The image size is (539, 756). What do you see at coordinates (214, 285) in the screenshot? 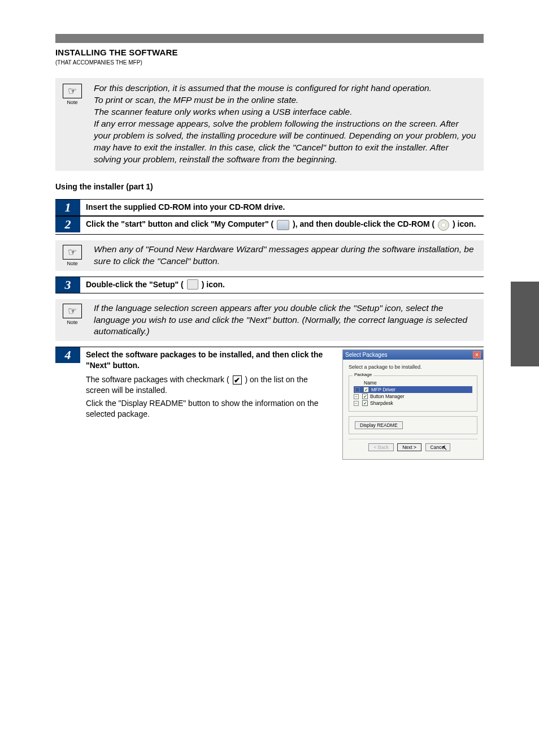
I see `step-3-post: ) icon.` at bounding box center [214, 285].